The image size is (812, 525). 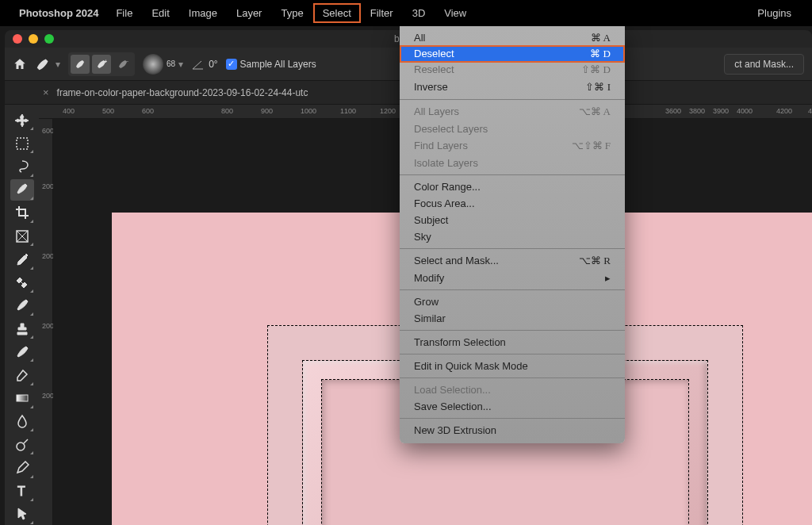 What do you see at coordinates (512, 236) in the screenshot?
I see `menuitem-sky: Sky` at bounding box center [512, 236].